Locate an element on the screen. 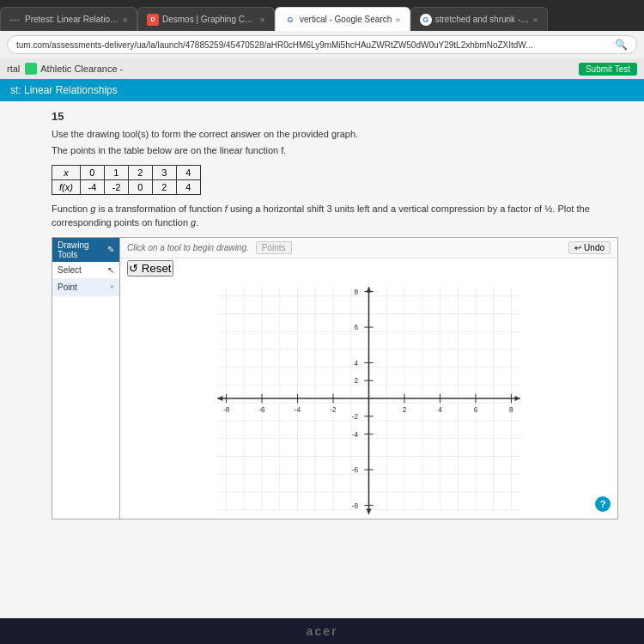 The width and height of the screenshot is (644, 644). tab1-favicon: — is located at coordinates (15, 20).